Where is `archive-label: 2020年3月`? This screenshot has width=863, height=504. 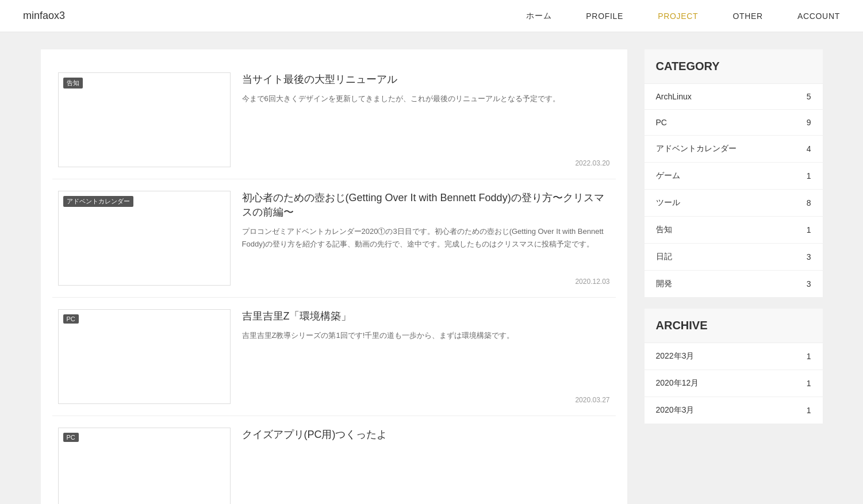
archive-label: 2020年3月 is located at coordinates (675, 410).